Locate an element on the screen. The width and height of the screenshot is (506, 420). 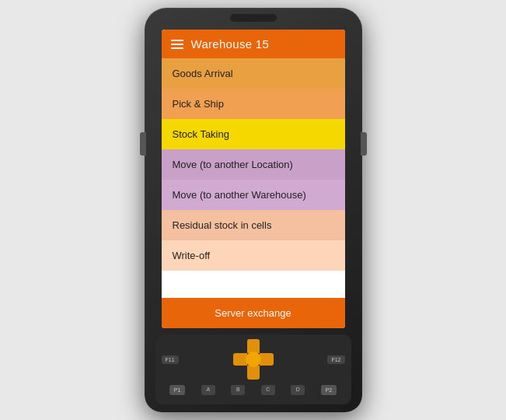
menu-item-residual-stock: Residual stock in cells is located at coordinates (253, 226).